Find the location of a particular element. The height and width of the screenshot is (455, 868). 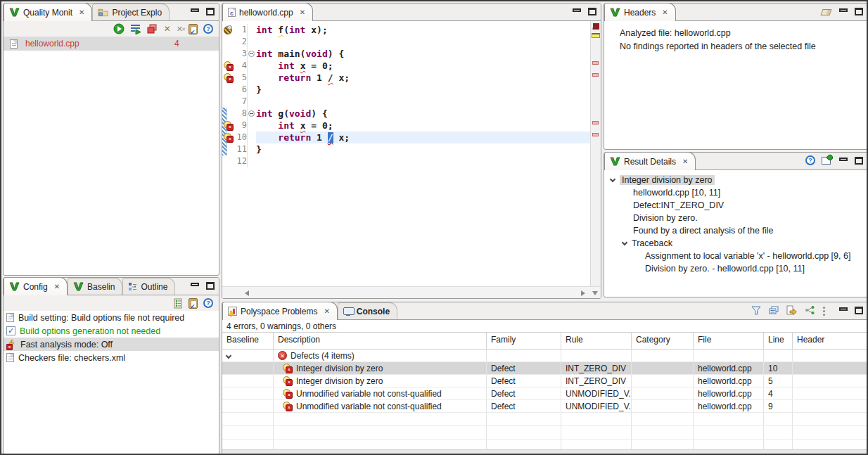

scroll-right-arrow-icon is located at coordinates (583, 293).